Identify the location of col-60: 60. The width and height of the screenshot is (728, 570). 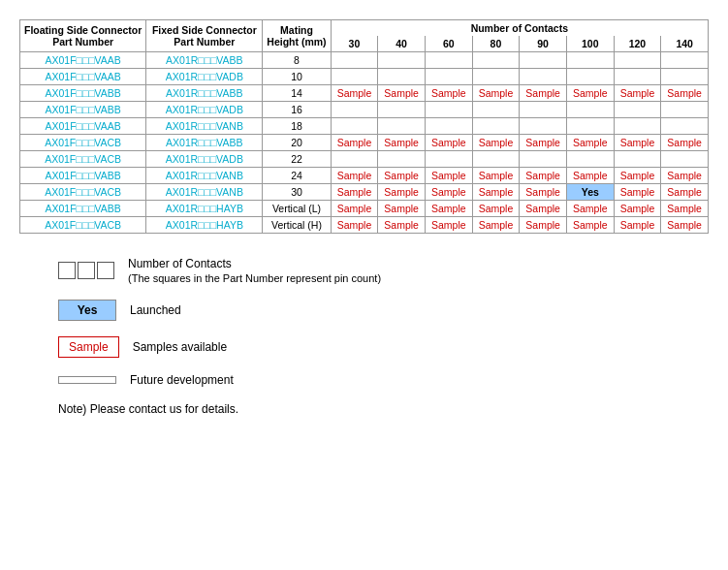
(448, 45).